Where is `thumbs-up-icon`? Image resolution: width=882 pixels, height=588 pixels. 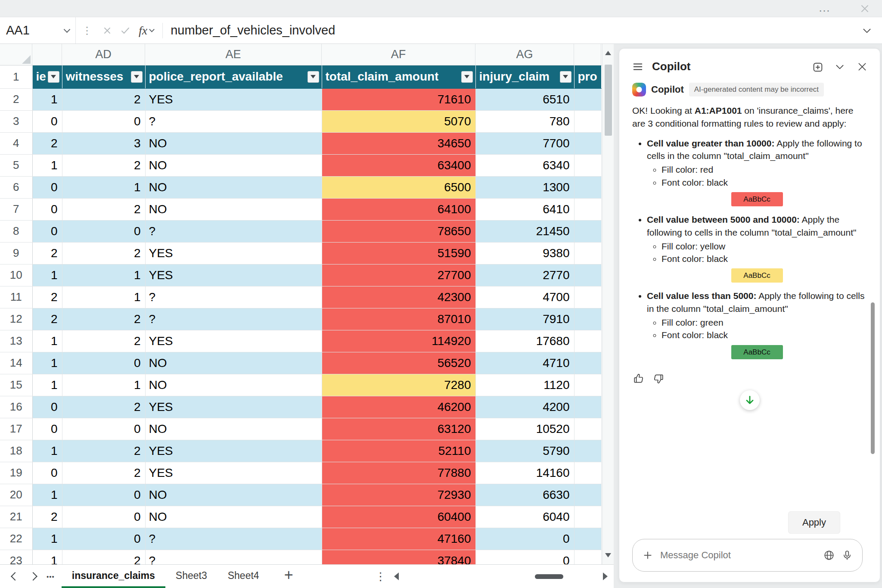
thumbs-up-icon is located at coordinates (639, 379).